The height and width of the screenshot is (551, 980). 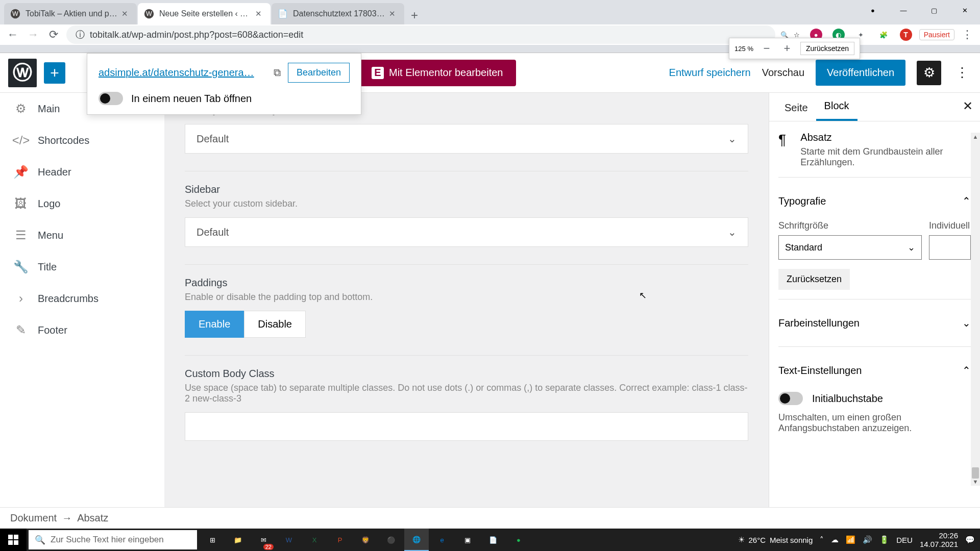 What do you see at coordinates (467, 139) in the screenshot?
I see `layout-select: Default ⌄` at bounding box center [467, 139].